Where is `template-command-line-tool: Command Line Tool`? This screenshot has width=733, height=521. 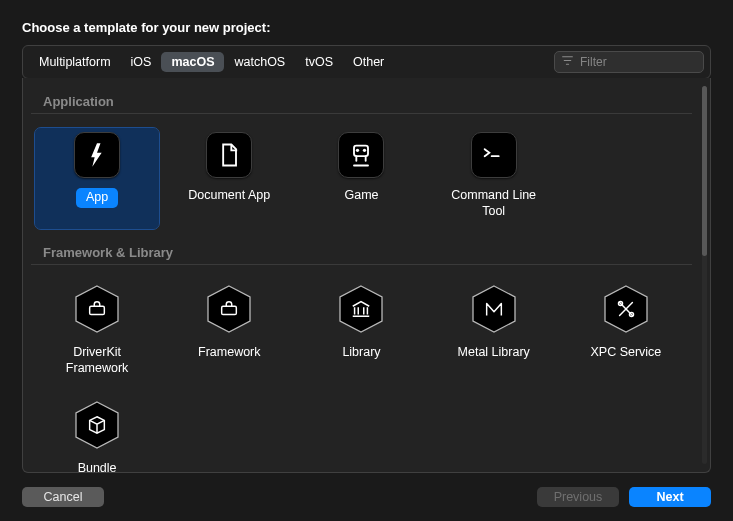
template-command-line-tool: Command Line Tool is located at coordinates (494, 178).